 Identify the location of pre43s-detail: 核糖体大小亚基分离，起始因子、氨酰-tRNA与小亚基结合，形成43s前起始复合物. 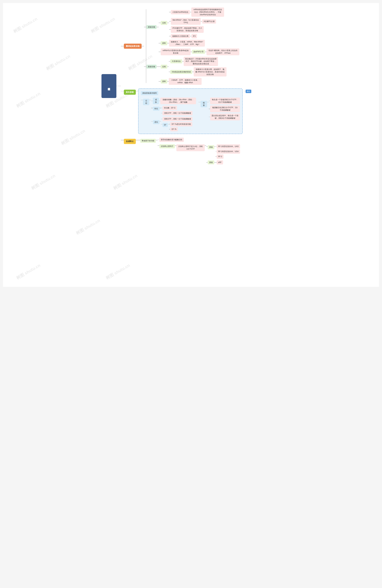
(210, 72).